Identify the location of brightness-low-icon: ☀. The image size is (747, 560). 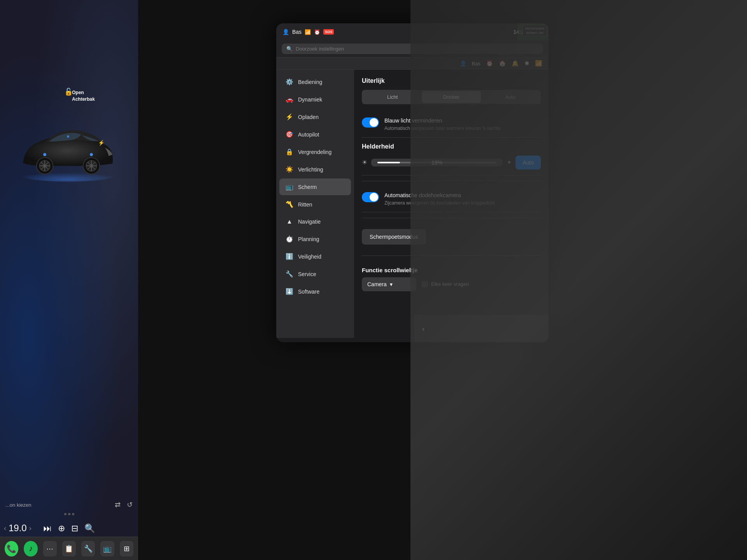
(365, 163).